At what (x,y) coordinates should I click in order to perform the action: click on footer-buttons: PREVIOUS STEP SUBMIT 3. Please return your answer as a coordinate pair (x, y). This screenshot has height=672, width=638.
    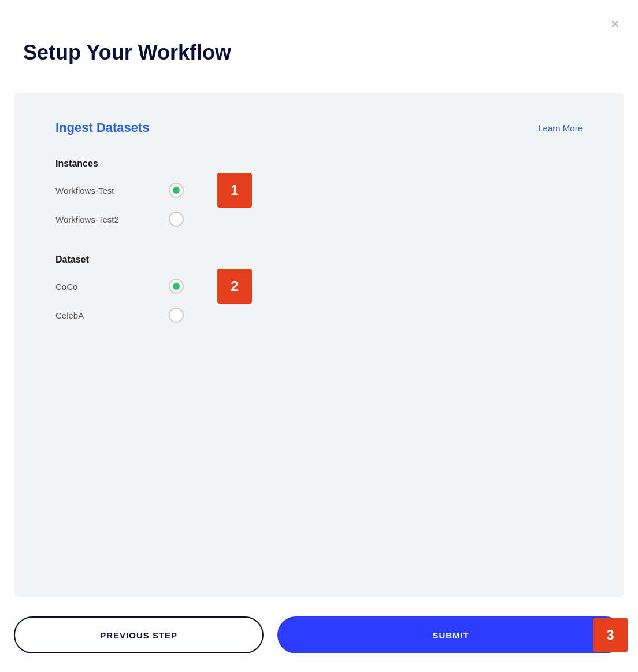
    Looking at the image, I should click on (319, 635).